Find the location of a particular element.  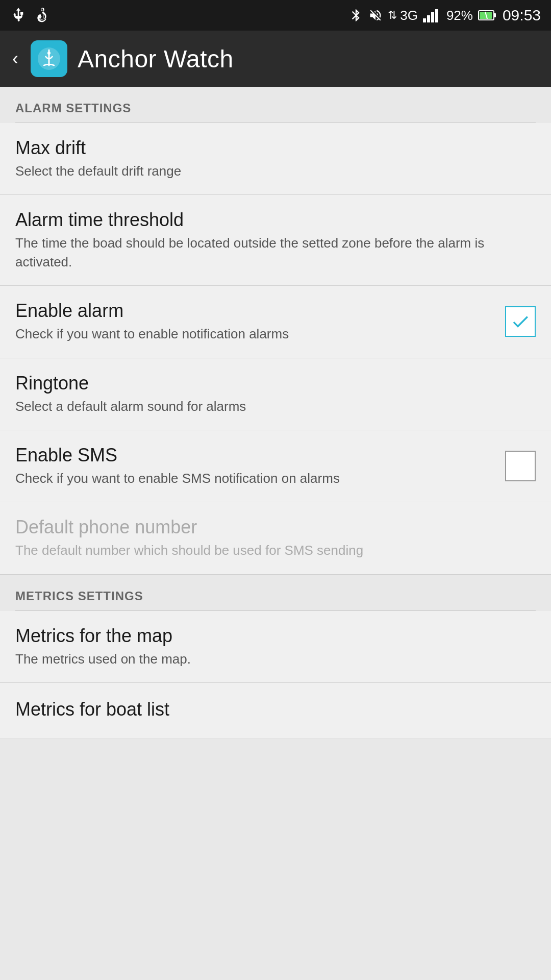

settings-item-text-default-phone-number: Default phone numberThe default number w… is located at coordinates (276, 538).